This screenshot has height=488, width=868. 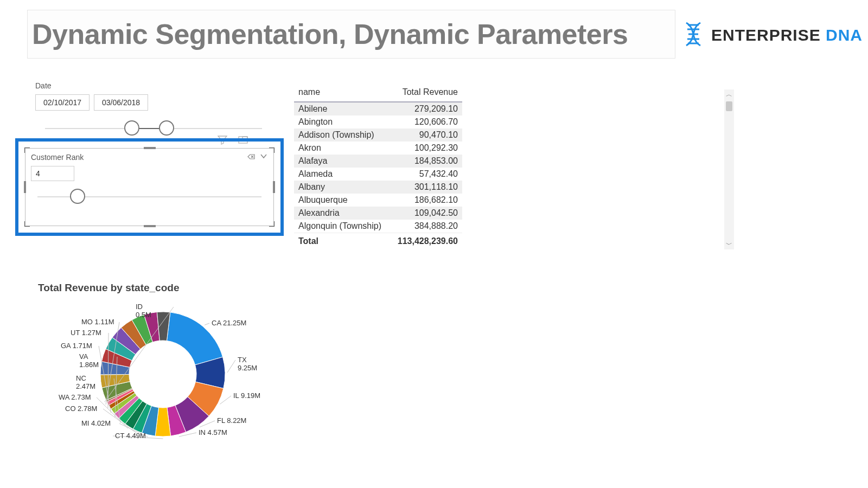 I want to click on cell-revenue: 120,606.70, so click(x=426, y=122).